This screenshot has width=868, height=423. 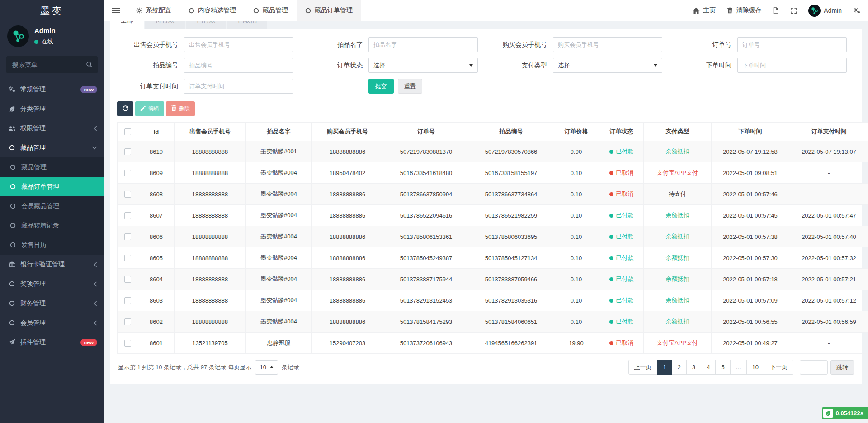 I want to click on gear-icon, so click(x=139, y=10).